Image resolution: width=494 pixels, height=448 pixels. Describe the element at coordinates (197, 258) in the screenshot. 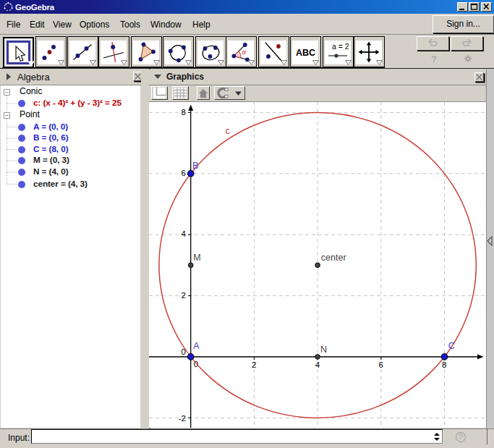

I see `svg-text: M` at that location.